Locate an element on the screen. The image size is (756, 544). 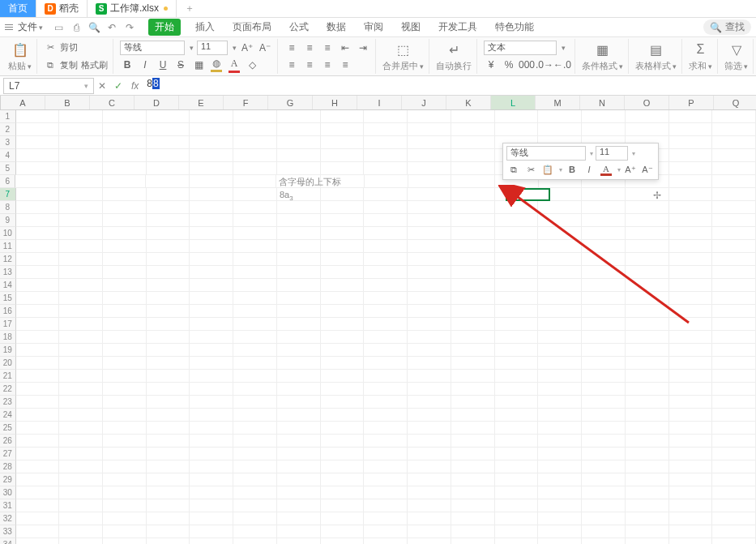
comma-icon: 000 is located at coordinates (527, 65).